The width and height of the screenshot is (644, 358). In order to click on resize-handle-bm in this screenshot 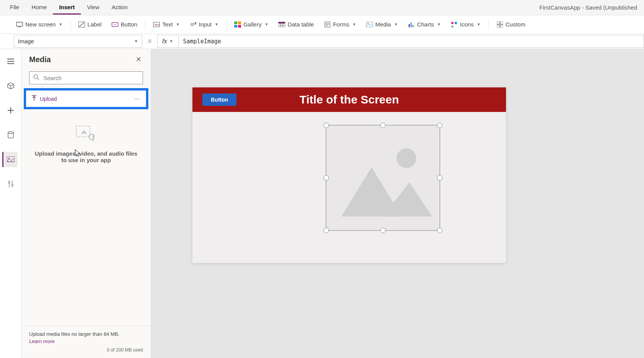, I will do `click(383, 230)`.